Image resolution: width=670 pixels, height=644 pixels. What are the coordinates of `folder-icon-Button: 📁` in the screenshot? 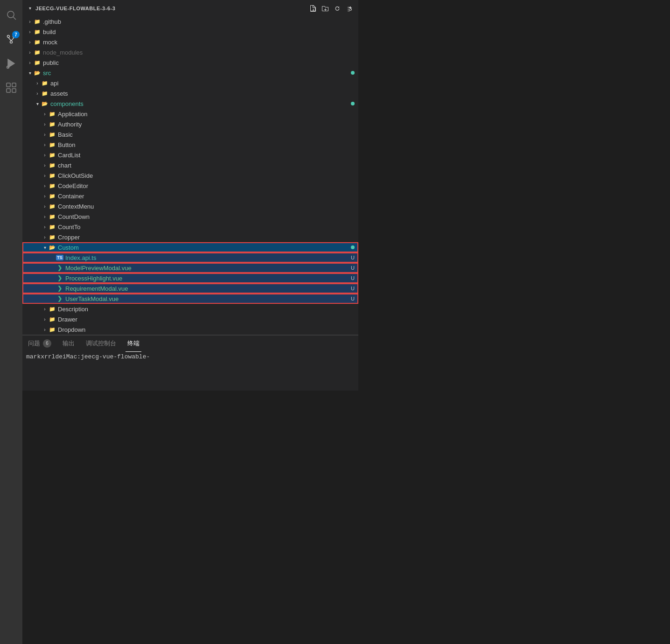 It's located at (52, 145).